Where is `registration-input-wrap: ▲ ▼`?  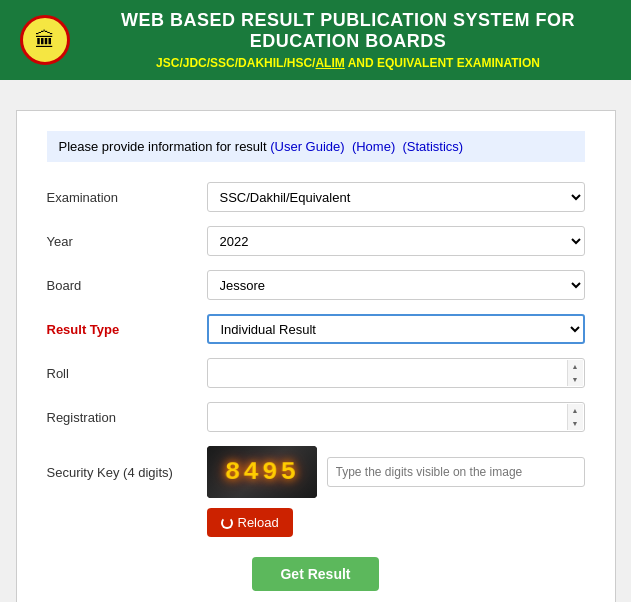 registration-input-wrap: ▲ ▼ is located at coordinates (396, 417).